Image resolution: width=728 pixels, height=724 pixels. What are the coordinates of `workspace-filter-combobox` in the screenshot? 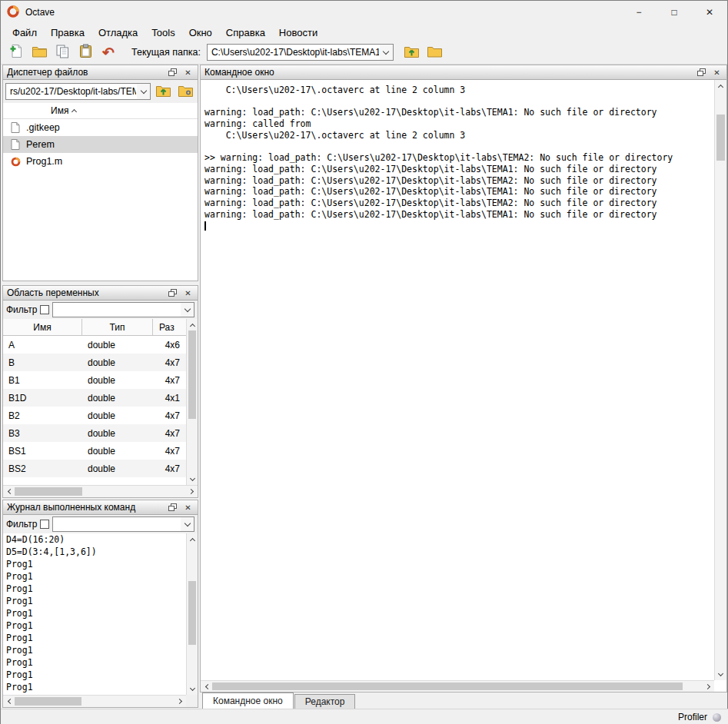 It's located at (123, 310).